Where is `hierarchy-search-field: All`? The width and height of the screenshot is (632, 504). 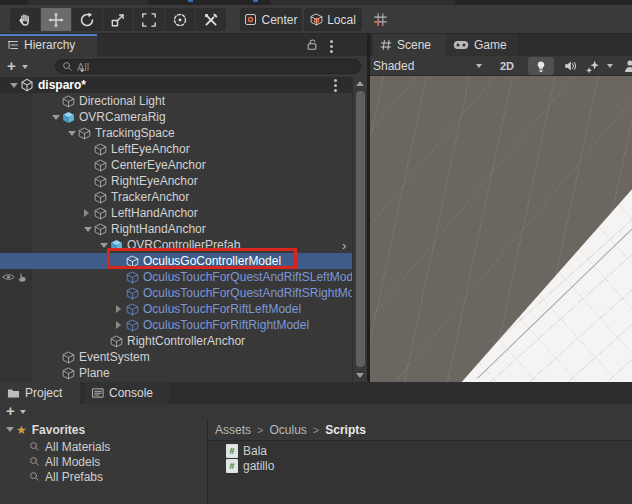
hierarchy-search-field: All is located at coordinates (208, 66).